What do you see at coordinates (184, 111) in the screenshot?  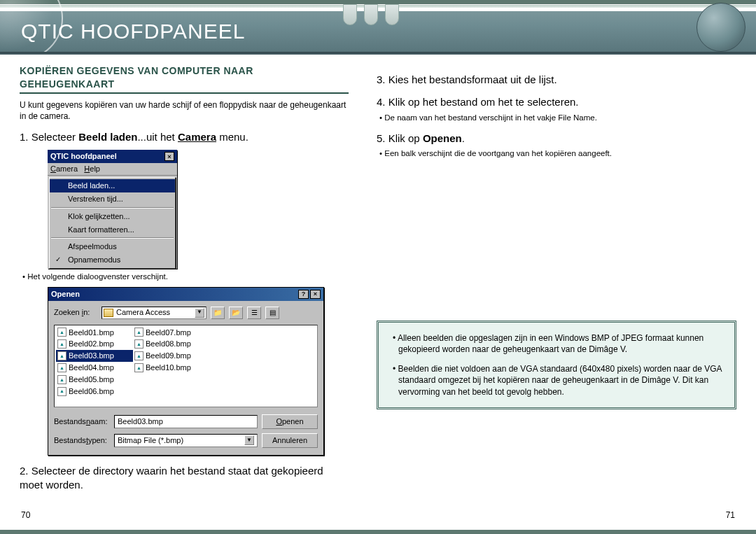 I see `intro-text: U kunt gegevens kopiëren van uw harde sc…` at bounding box center [184, 111].